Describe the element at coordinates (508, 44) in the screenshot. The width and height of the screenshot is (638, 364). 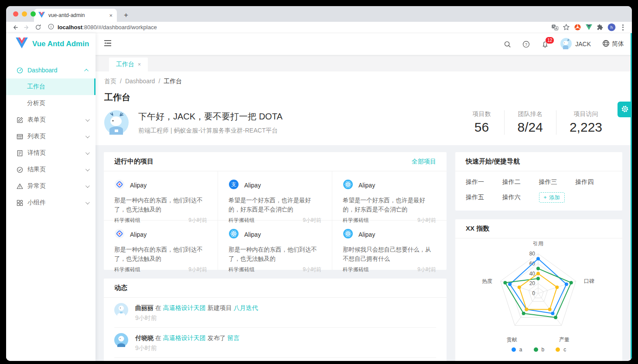
I see `search-icon` at that location.